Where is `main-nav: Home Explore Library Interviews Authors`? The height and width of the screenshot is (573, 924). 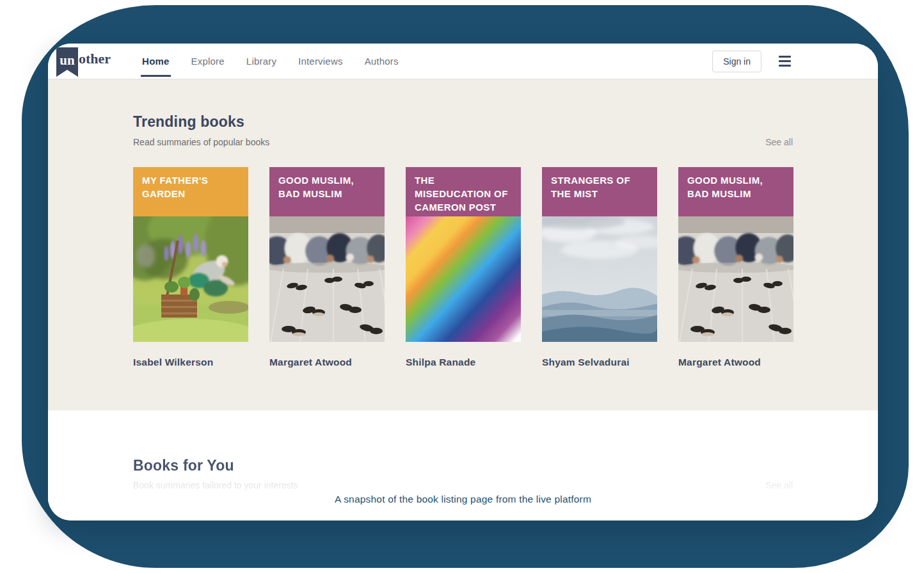 main-nav: Home Explore Library Interviews Authors is located at coordinates (270, 61).